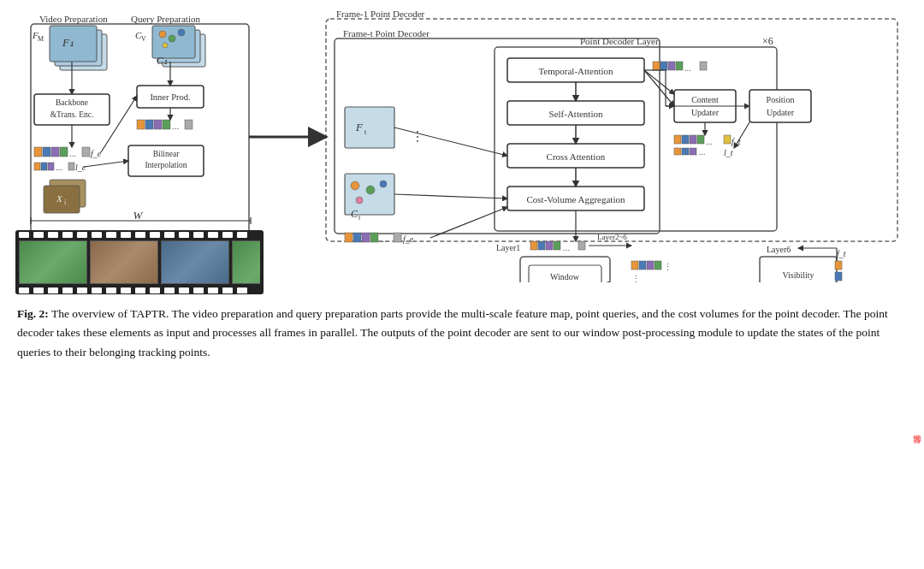 Image resolution: width=924 pixels, height=569 pixels. I want to click on fe-gray, so click(86, 152).